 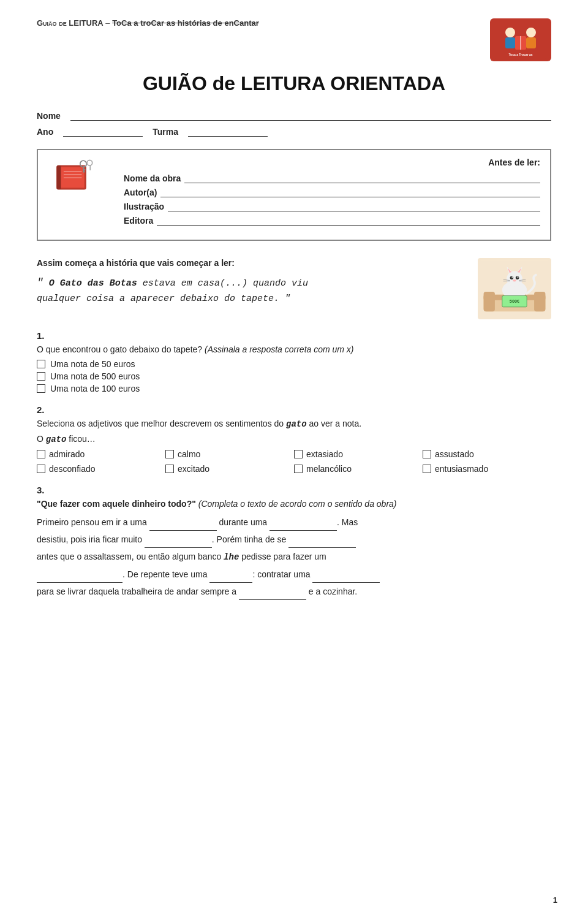 What do you see at coordinates (96, 283) in the screenshot?
I see `gato-das-botas: O Gato das Botas` at bounding box center [96, 283].